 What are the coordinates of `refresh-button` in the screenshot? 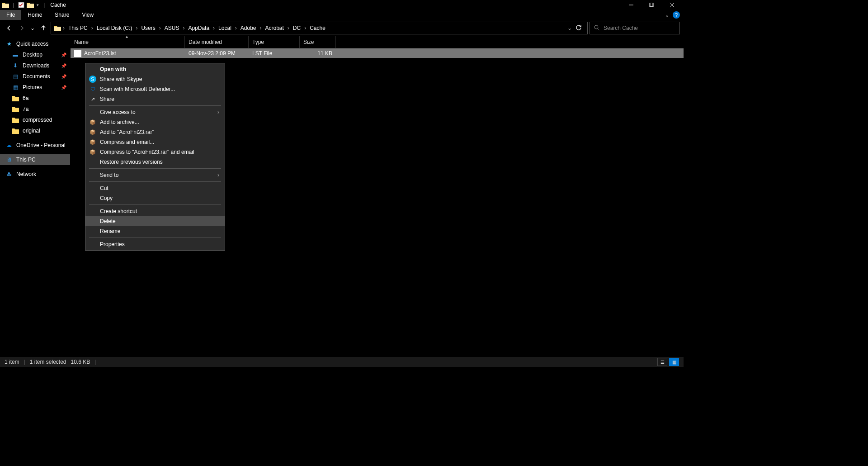 It's located at (579, 28).